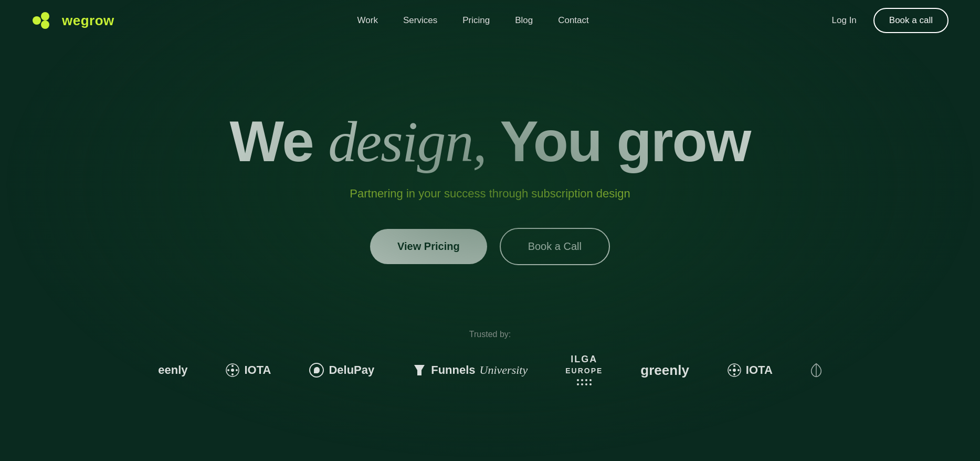 The height and width of the screenshot is (461, 980). What do you see at coordinates (88, 21) in the screenshot?
I see `logo-text: wegrow` at bounding box center [88, 21].